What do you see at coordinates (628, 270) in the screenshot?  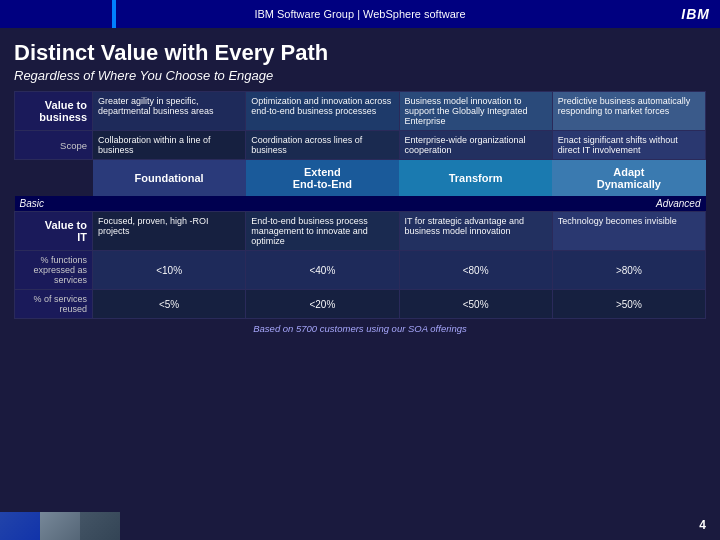 I see `pct-functions-col4: >80%` at bounding box center [628, 270].